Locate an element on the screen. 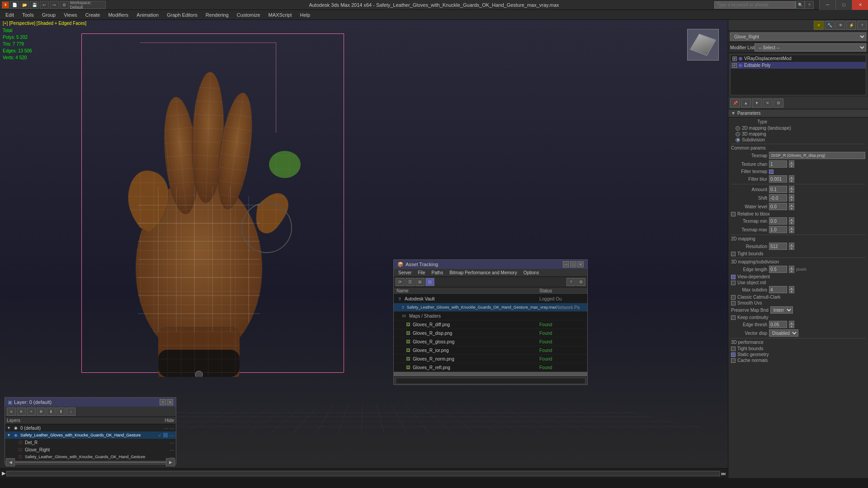  menu-graph-editors: Graph Editors is located at coordinates (182, 15).